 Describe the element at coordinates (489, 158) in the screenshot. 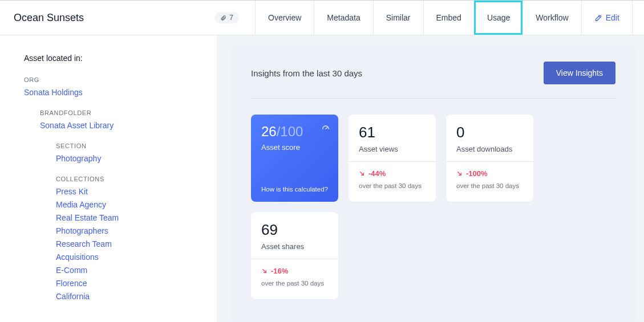

I see `asset-downloads-card: 0 Asset downloads -100% over the past 30…` at that location.